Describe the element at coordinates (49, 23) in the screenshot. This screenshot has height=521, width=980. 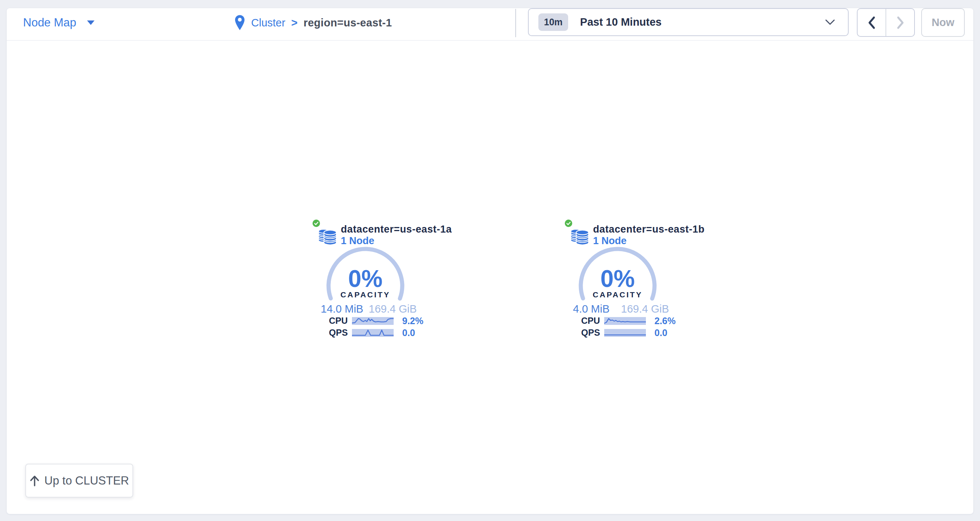
I see `view-selector-label: Node Map` at that location.